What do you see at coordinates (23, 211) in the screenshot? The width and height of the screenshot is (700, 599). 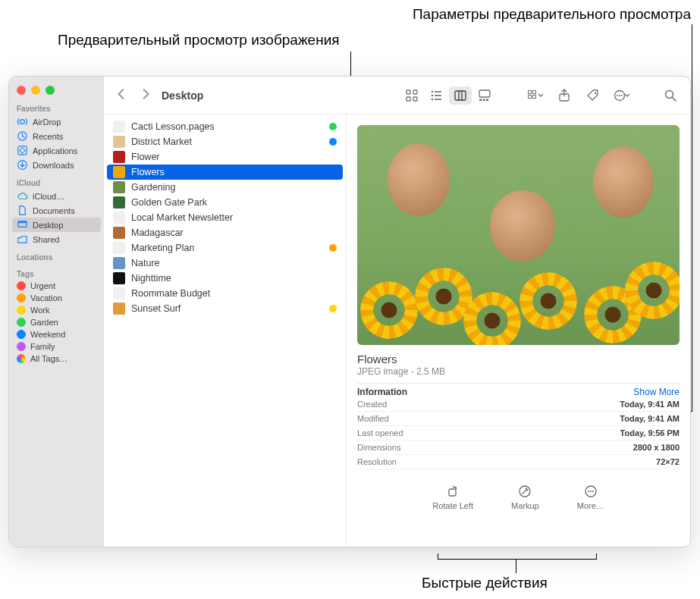 I see `doc-icon` at bounding box center [23, 211].